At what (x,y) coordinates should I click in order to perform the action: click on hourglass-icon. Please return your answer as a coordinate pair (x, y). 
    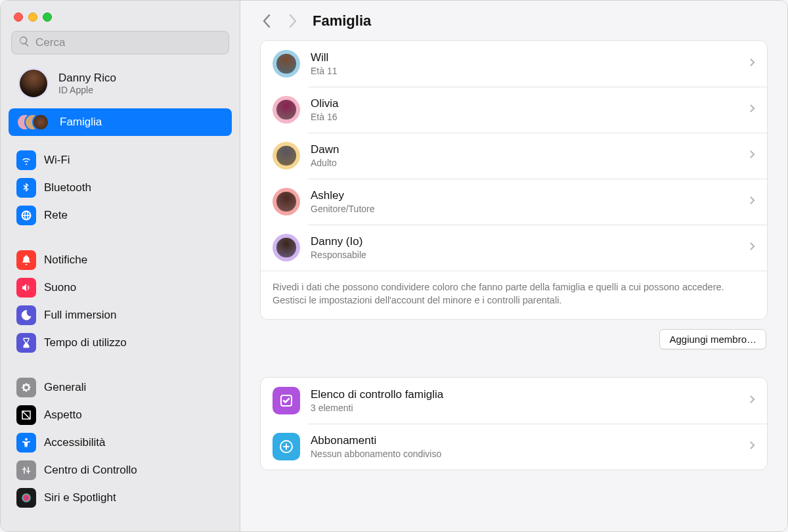
    Looking at the image, I should click on (26, 343).